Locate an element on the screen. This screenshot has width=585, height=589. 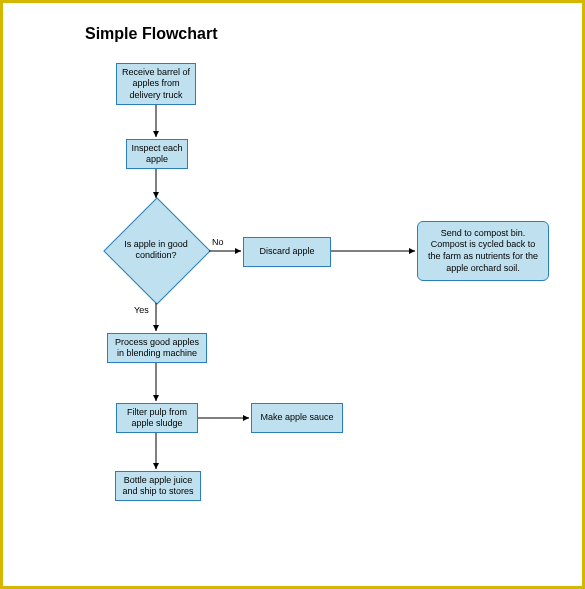
node-compost: Send to compost bin. Compost is cycled b… is located at coordinates (483, 251).